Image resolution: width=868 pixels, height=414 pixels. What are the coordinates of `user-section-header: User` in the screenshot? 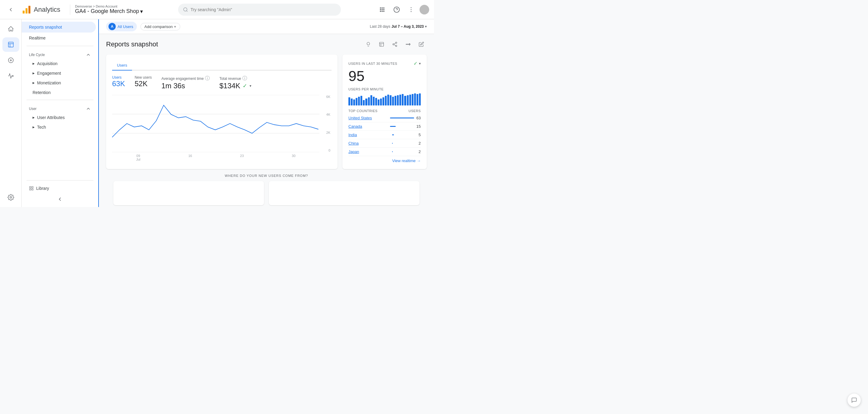 It's located at (60, 108).